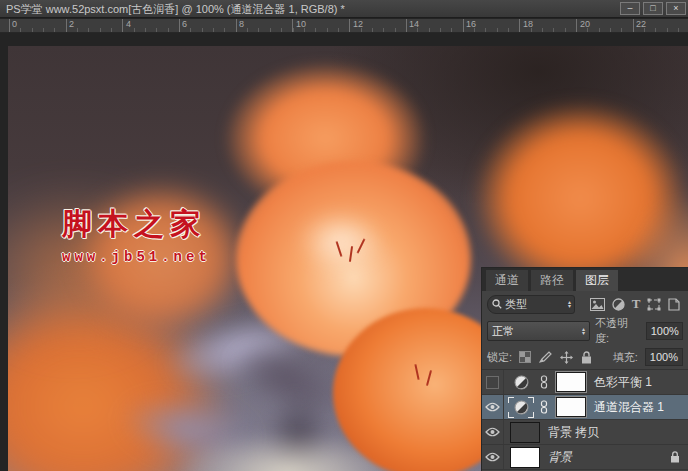 Image resolution: width=688 pixels, height=471 pixels. I want to click on opacity-label: 不透明度:, so click(618, 331).